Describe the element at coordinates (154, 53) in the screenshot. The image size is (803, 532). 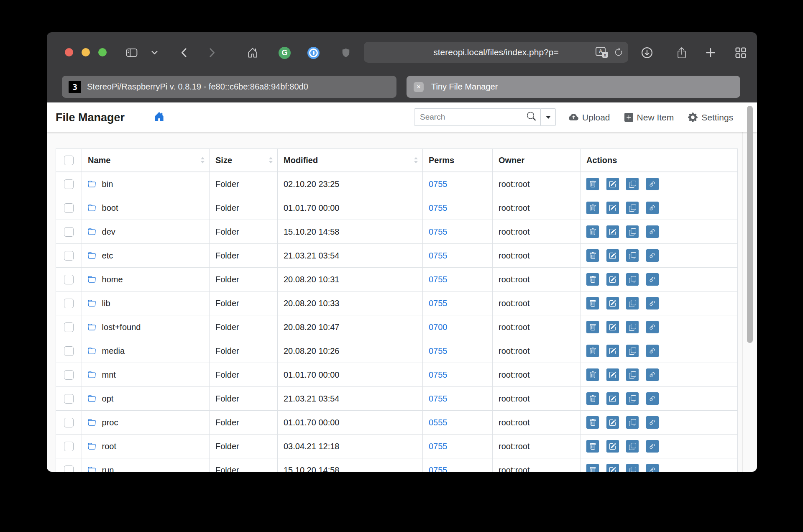
I see `chevron-down-icon` at that location.